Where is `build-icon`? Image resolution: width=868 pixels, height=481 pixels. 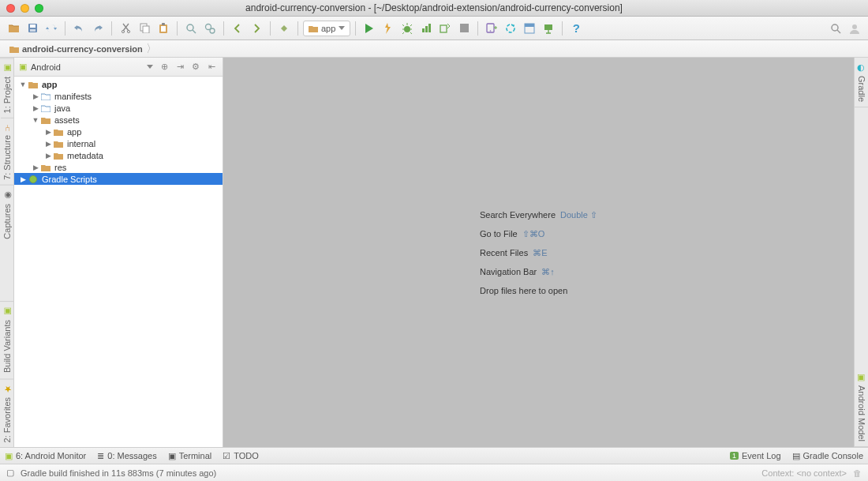
build-icon is located at coordinates (284, 28).